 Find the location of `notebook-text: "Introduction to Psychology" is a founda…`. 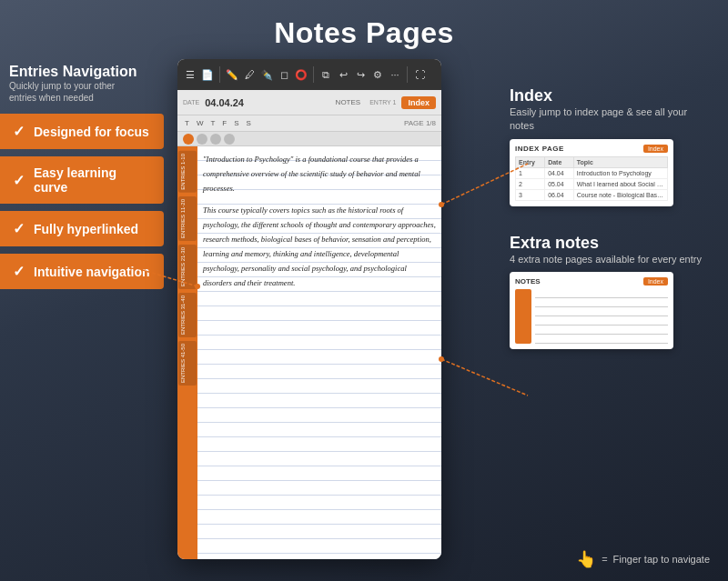

notebook-text: "Introduction to Psychology" is a founda… is located at coordinates (319, 225).